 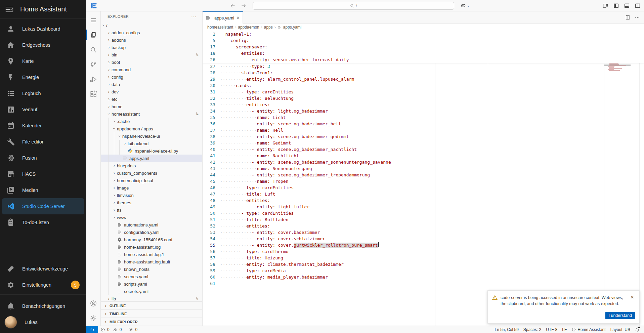 What do you see at coordinates (152, 158) in the screenshot?
I see `tree-file-apps-yaml: apps.yaml` at bounding box center [152, 158].